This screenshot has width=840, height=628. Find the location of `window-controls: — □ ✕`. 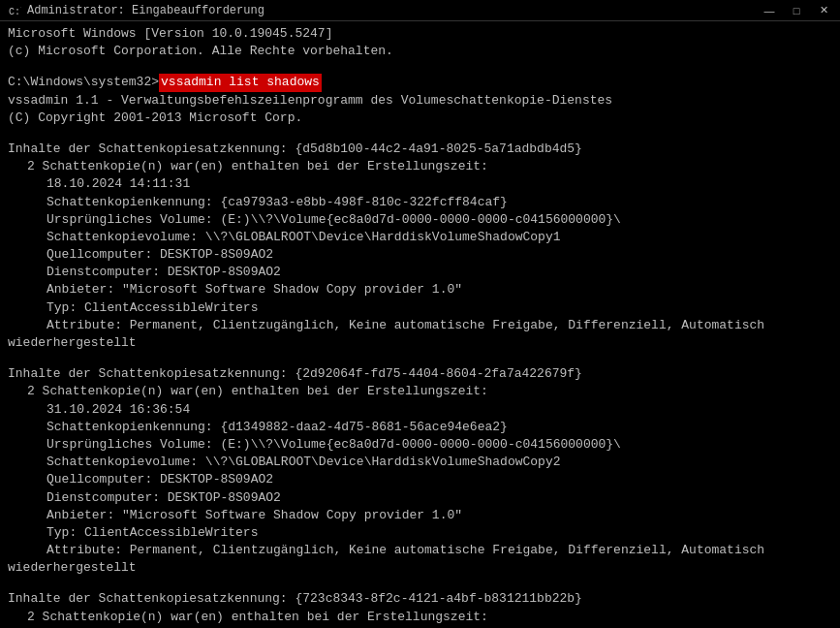

window-controls: — □ ✕ is located at coordinates (796, 11).